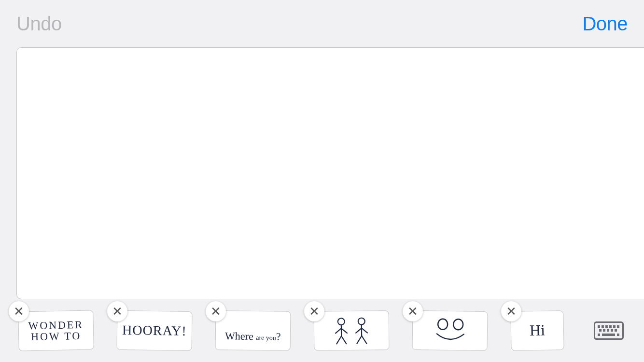  What do you see at coordinates (56, 331) in the screenshot?
I see `drawing-content: WONDER HOW TO` at bounding box center [56, 331].